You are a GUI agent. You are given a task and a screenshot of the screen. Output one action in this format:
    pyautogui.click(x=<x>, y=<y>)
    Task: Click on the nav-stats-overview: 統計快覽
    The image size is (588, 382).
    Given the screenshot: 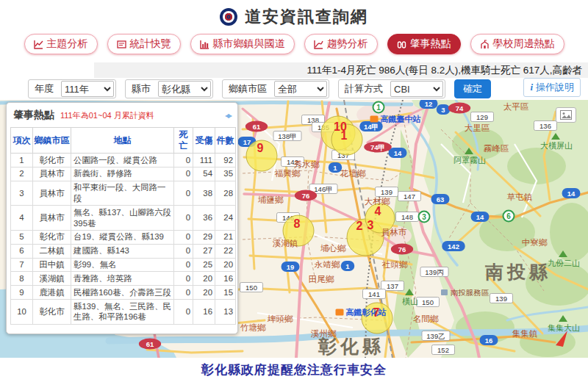 What is the action you would take?
    pyautogui.click(x=144, y=44)
    